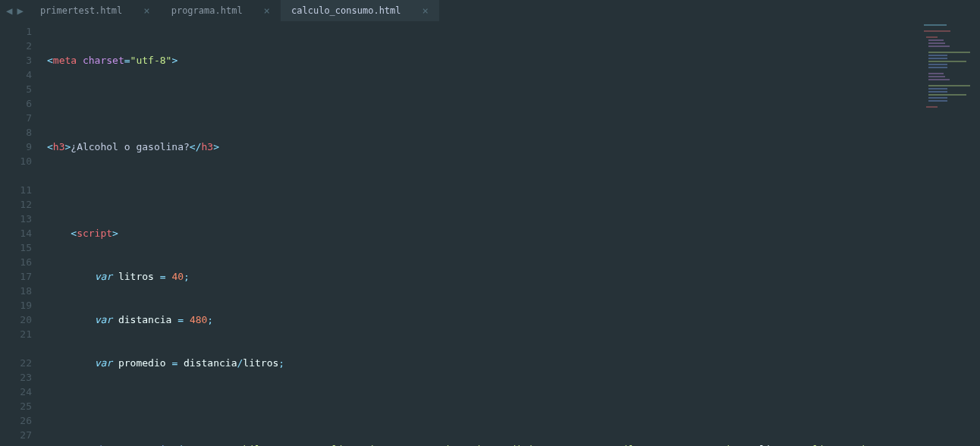 This screenshot has height=446, width=980. Describe the element at coordinates (9, 11) in the screenshot. I see `nav-prev-icon: ◀` at that location.